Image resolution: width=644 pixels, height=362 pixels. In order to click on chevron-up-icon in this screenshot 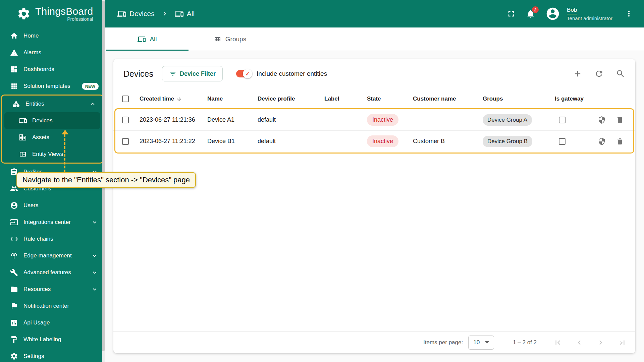, I will do `click(93, 104)`.